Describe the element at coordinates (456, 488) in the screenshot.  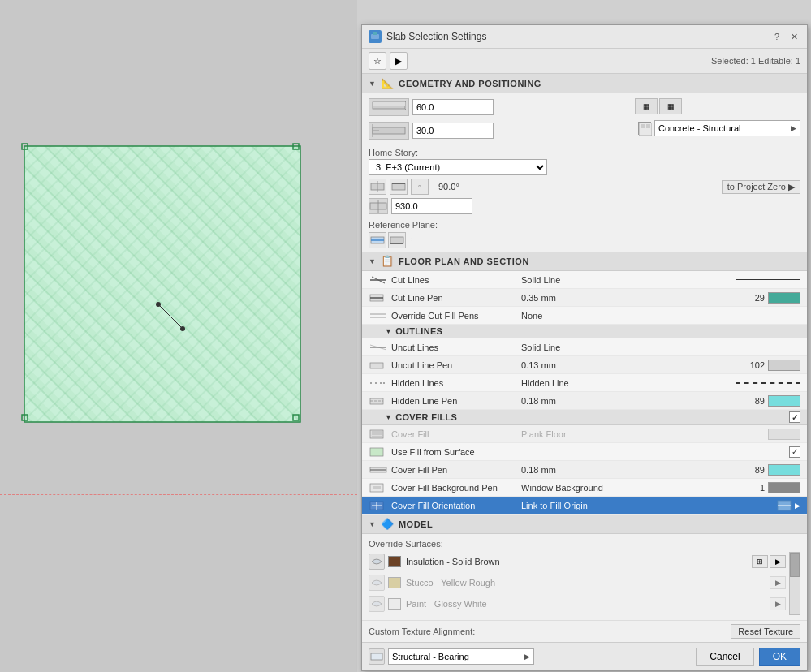
I see `cover-fill-bg-pen-name: Cover Fill Background Pen` at that location.